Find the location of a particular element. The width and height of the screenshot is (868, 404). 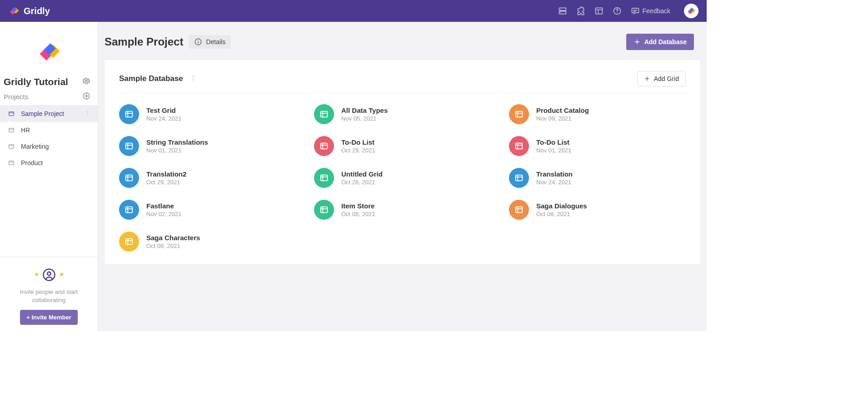

servers-icon is located at coordinates (563, 11).